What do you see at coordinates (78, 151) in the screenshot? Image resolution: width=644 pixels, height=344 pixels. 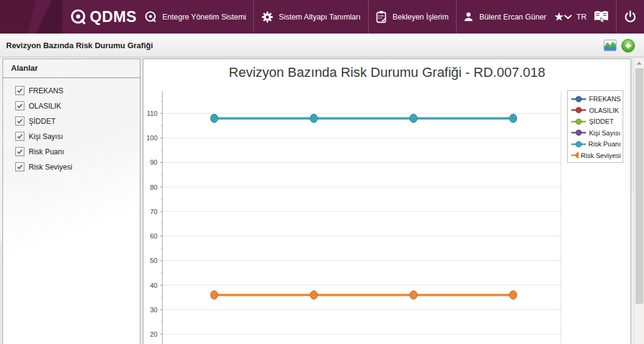 I see `sidebar-item: Risk Puanı` at bounding box center [78, 151].